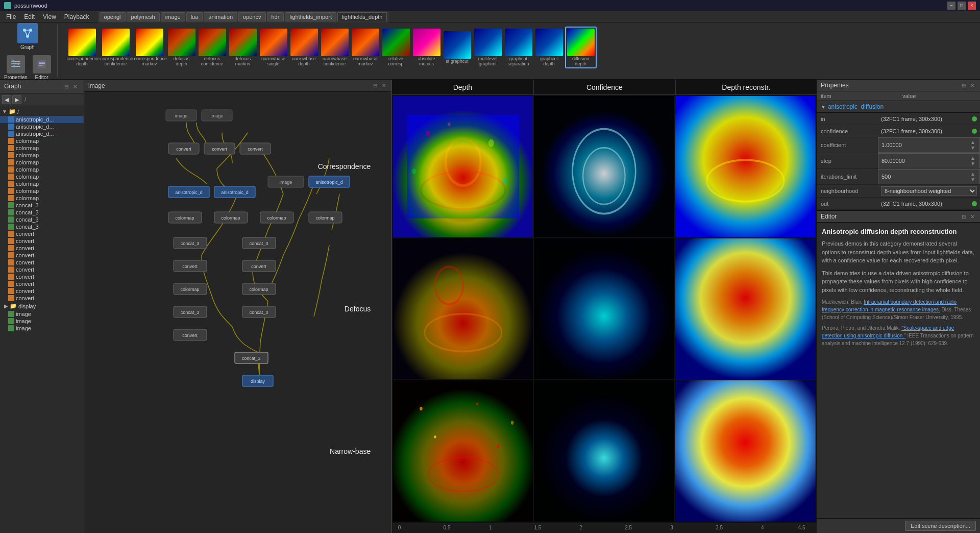  I want to click on tree-item-convert-3: convert, so click(42, 248).